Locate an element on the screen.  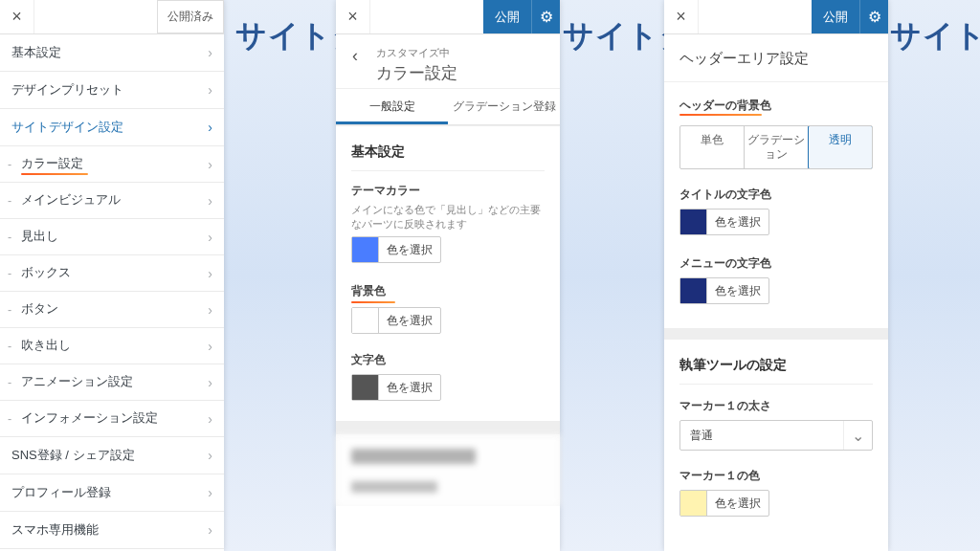
seg-opt-solid: 単色 is located at coordinates (712, 147).